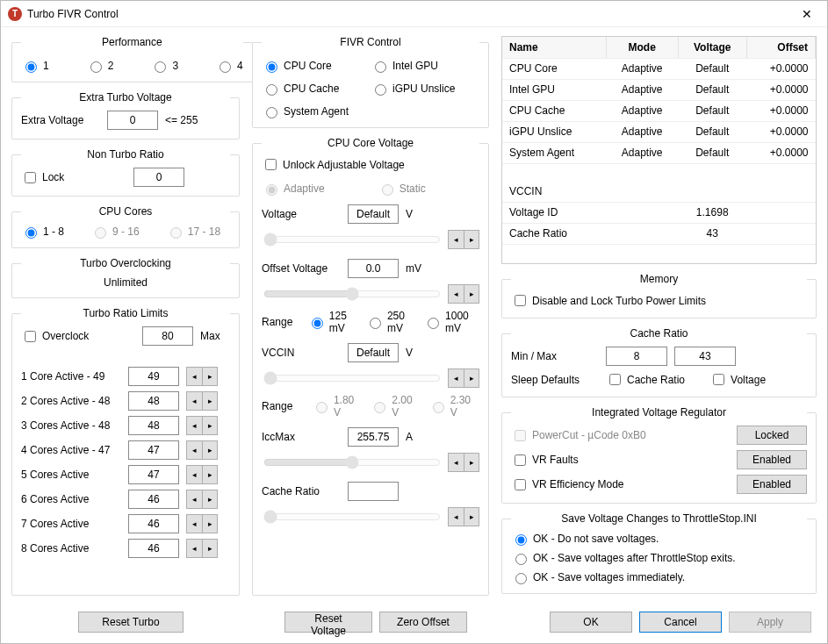 This screenshot has height=644, width=828. I want to click on table-row: Voltage ID1.1698, so click(659, 212).